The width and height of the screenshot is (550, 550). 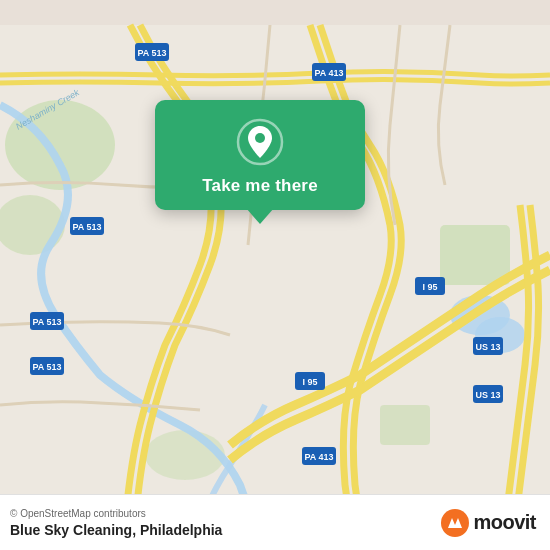 I want to click on location-name: Blue Sky Cleaning, Philadelphia, so click(x=116, y=530).